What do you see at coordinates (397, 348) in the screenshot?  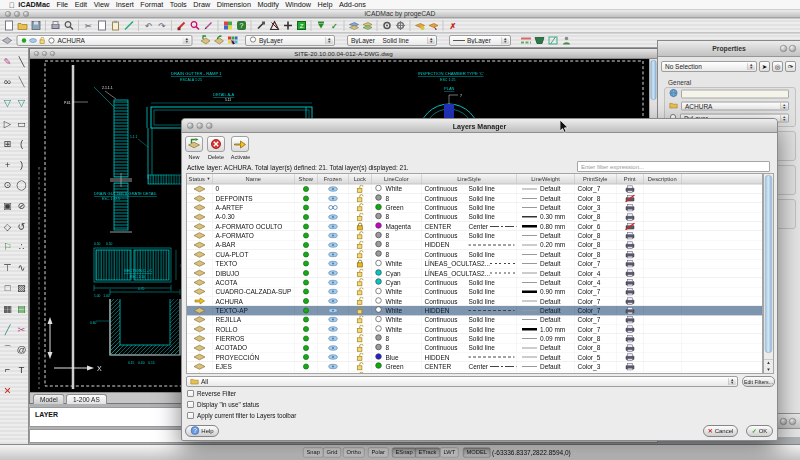 I see `line-color: 8` at bounding box center [397, 348].